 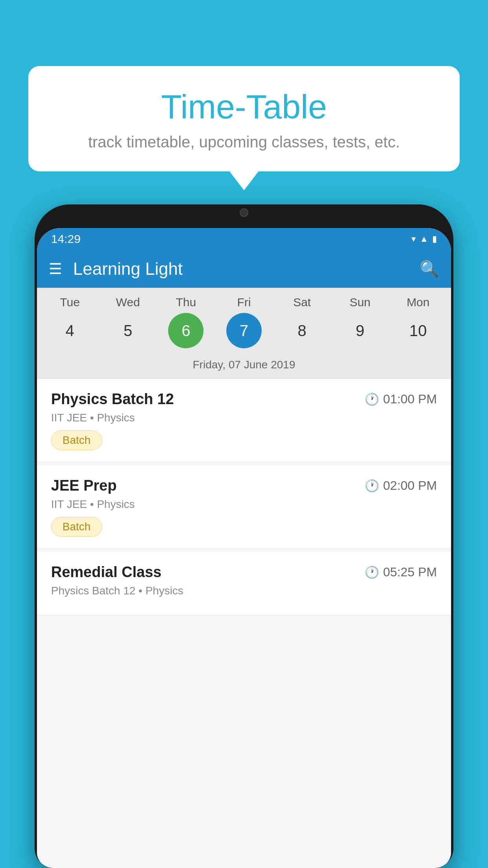 I want to click on batch-badge-1: Batch, so click(x=77, y=440).